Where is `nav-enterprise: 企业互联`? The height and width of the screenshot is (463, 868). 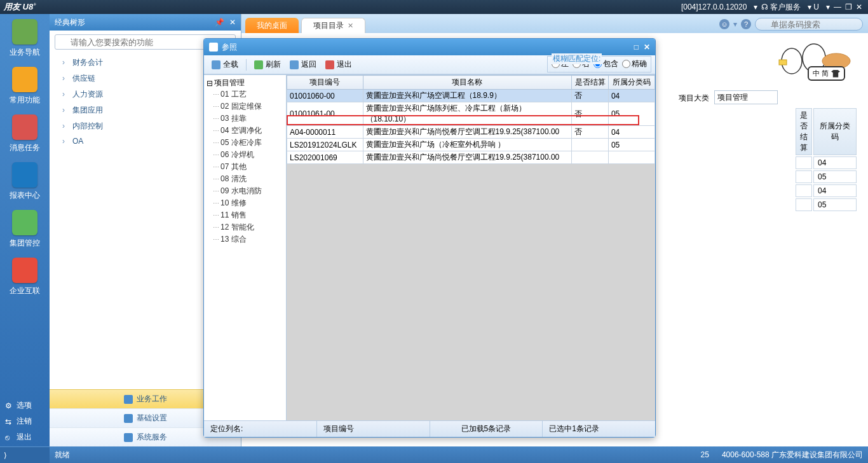 nav-enterprise: 企业互联 is located at coordinates (25, 277).